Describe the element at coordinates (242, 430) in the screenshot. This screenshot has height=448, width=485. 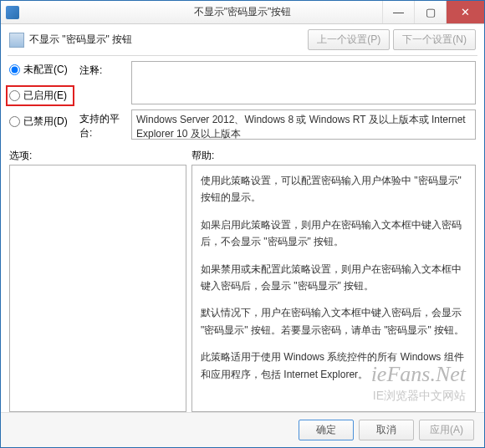
I see `footer: 确定 取消 应用(A)` at that location.